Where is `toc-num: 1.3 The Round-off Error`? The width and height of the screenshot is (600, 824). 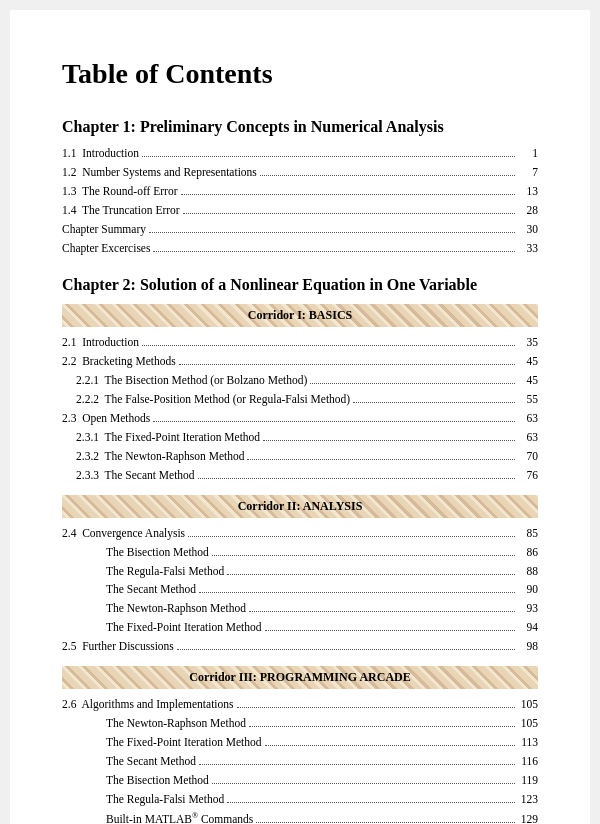
toc-num: 1.3 The Round-off Error is located at coordinates (120, 192).